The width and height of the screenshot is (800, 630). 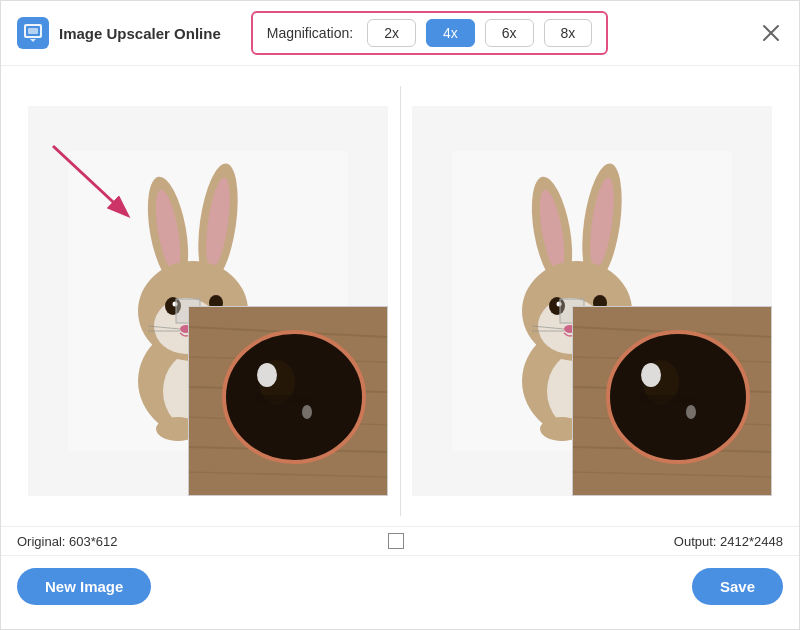 I want to click on output-zoom-preview, so click(x=672, y=401).